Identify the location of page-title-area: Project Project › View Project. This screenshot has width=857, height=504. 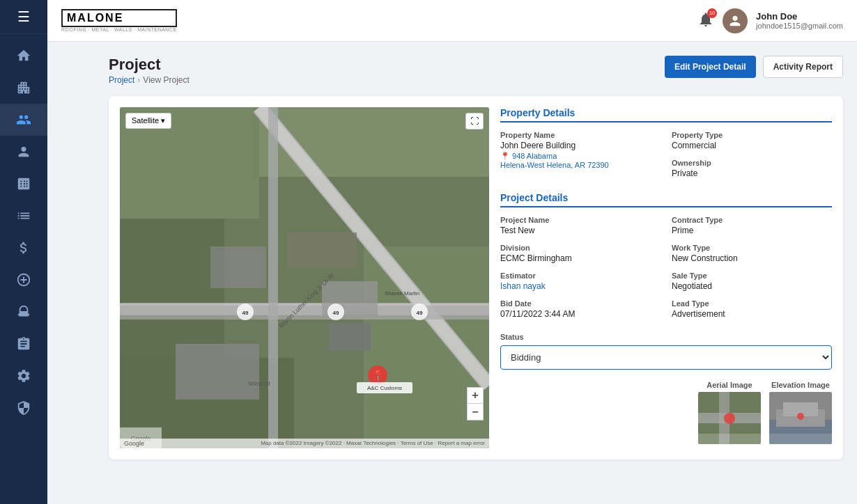
(149, 70).